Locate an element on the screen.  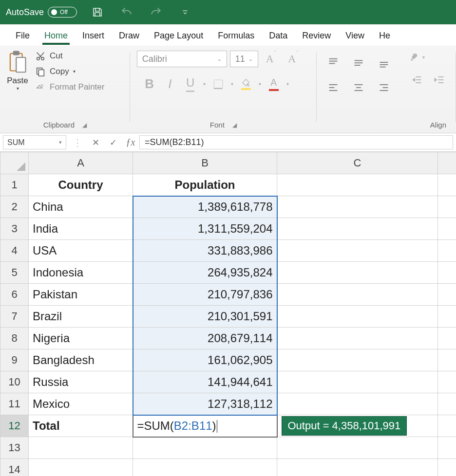
row-header: 3 is located at coordinates (15, 229).